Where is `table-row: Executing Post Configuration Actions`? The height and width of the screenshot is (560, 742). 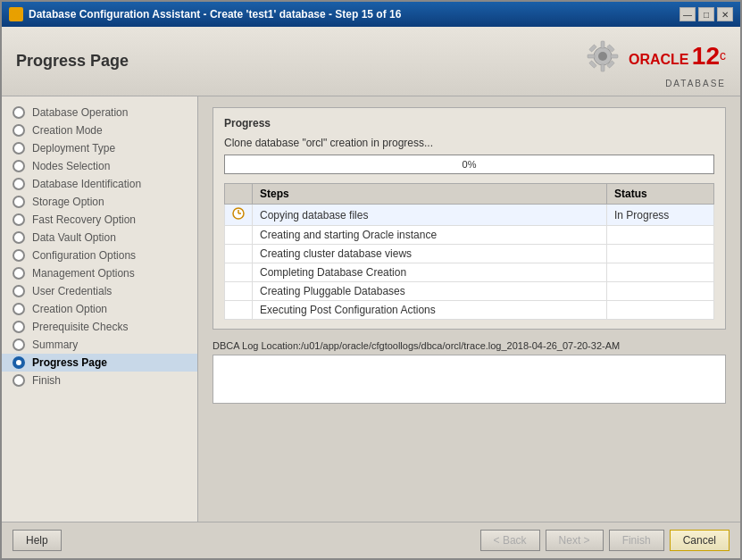 table-row: Executing Post Configuration Actions is located at coordinates (470, 311).